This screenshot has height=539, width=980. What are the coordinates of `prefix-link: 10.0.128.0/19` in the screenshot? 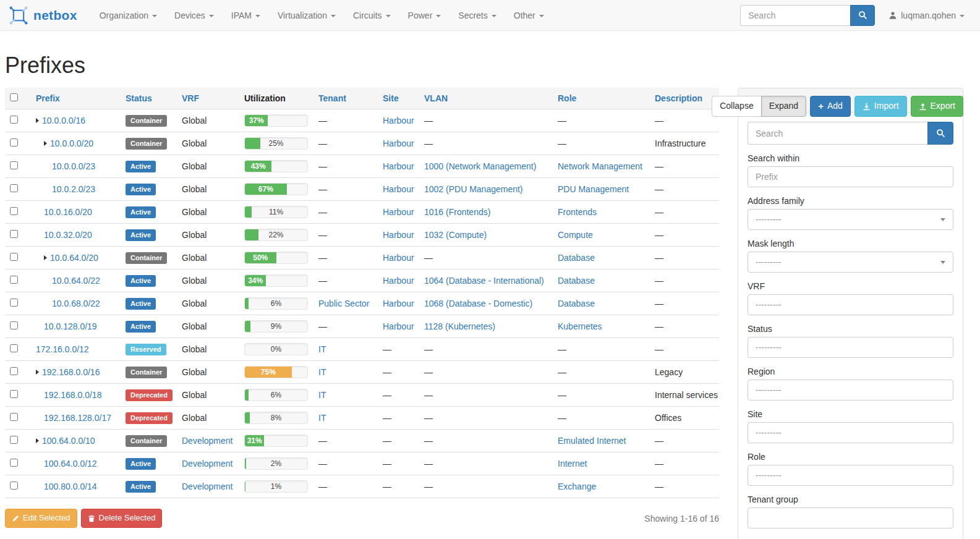 It's located at (70, 326).